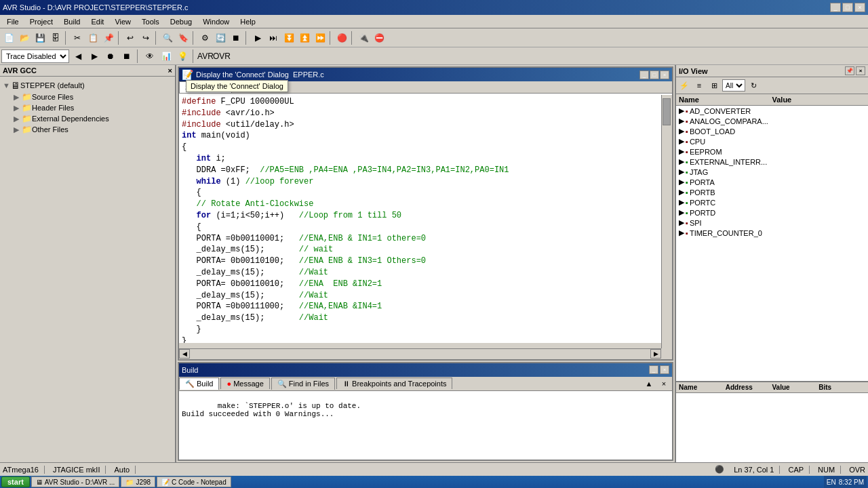 This screenshot has height=488, width=868. What do you see at coordinates (772, 131) in the screenshot?
I see `io-item-boot: ▶ ▪ BOOT_LOAD` at bounding box center [772, 131].